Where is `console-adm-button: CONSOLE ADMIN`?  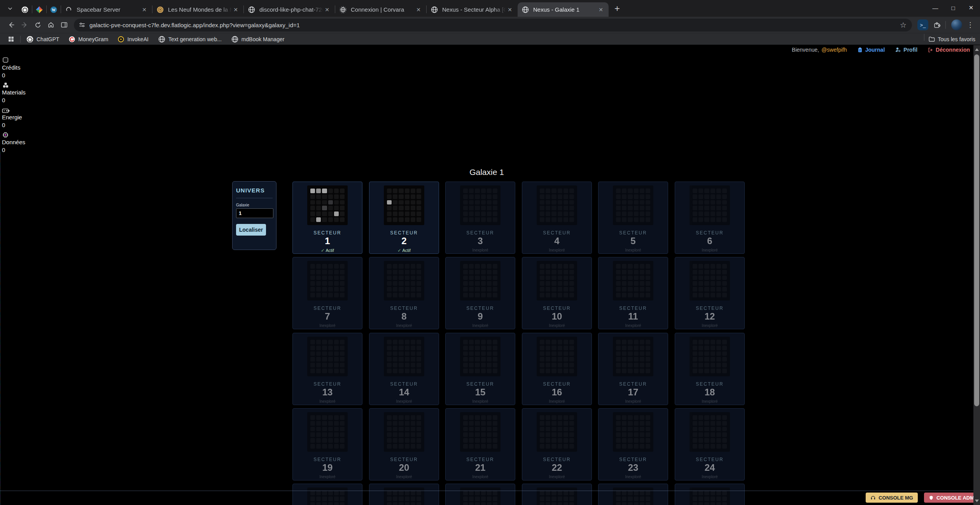
console-adm-button: CONSOLE ADMIN is located at coordinates (952, 498).